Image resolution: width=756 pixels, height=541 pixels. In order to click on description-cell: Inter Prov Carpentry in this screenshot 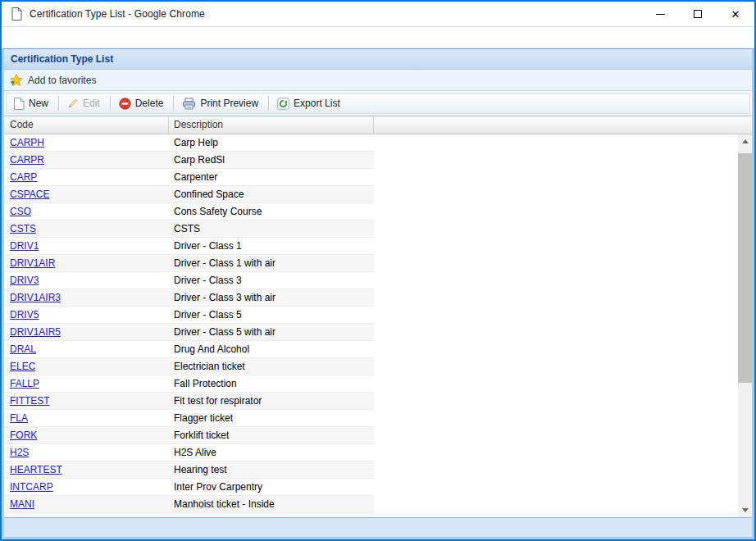, I will do `click(271, 487)`.